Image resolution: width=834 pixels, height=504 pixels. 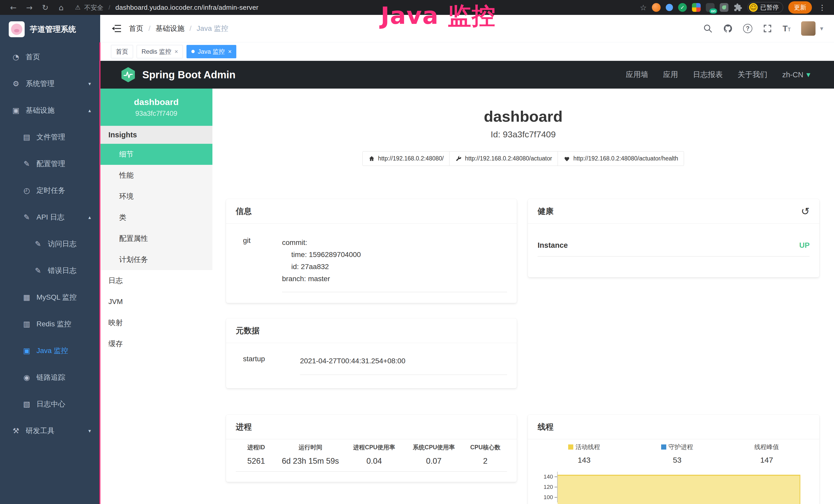 I want to click on breadcrumb: 首页 / 基础设施 / Java 监控, so click(x=179, y=28).